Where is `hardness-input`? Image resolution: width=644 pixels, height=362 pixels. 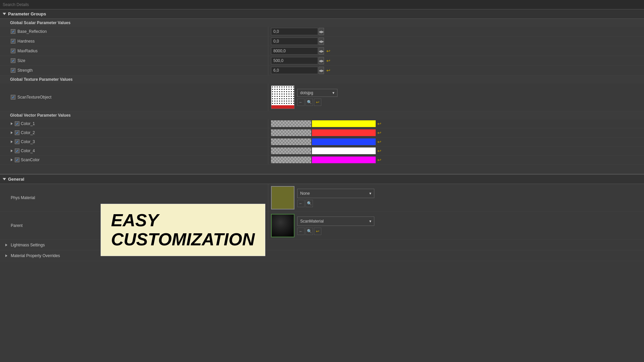
hardness-input is located at coordinates (294, 41).